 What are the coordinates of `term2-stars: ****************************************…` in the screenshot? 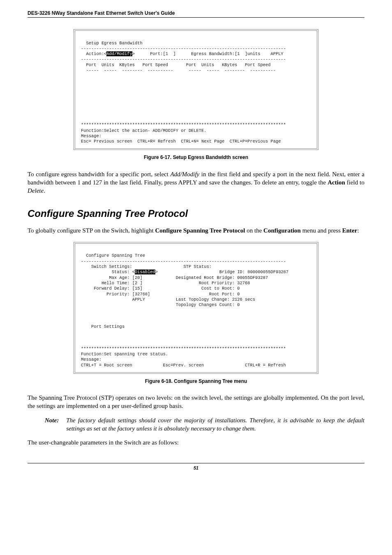 It's located at (183, 349).